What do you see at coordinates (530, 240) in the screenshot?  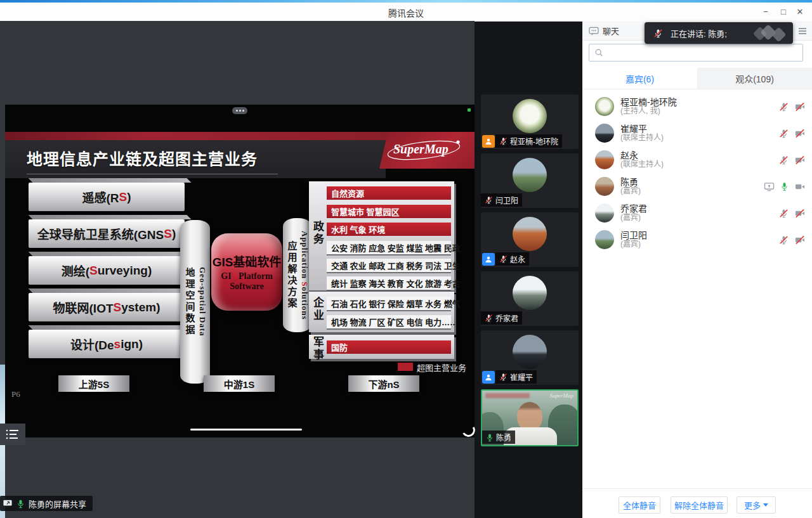 I see `video-thumbnail: 赵永` at bounding box center [530, 240].